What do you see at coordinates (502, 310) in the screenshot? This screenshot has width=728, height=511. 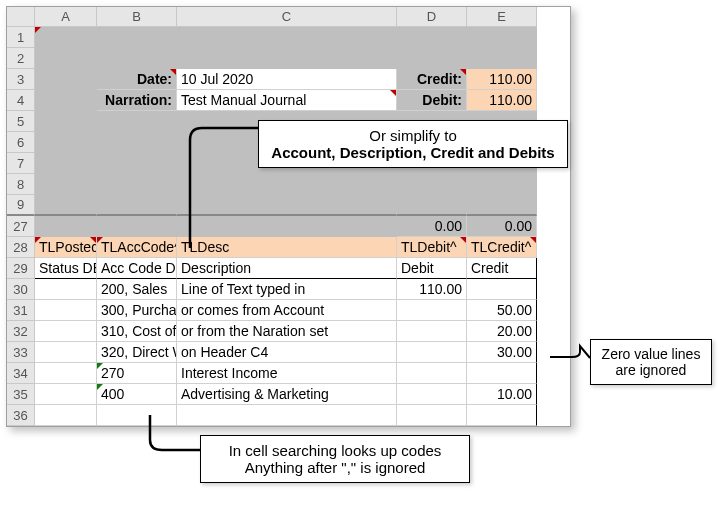 I see `cell: 50.00` at bounding box center [502, 310].